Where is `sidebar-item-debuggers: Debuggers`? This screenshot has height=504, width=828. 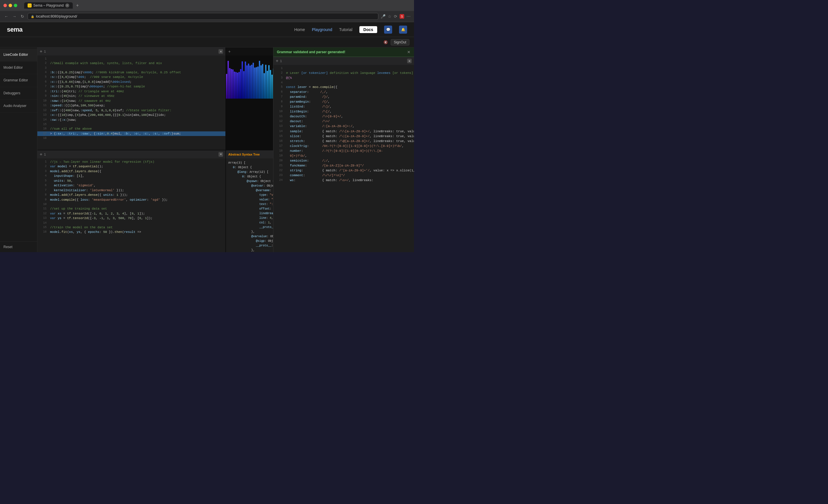 sidebar-item-debuggers: Debuggers is located at coordinates (18, 93).